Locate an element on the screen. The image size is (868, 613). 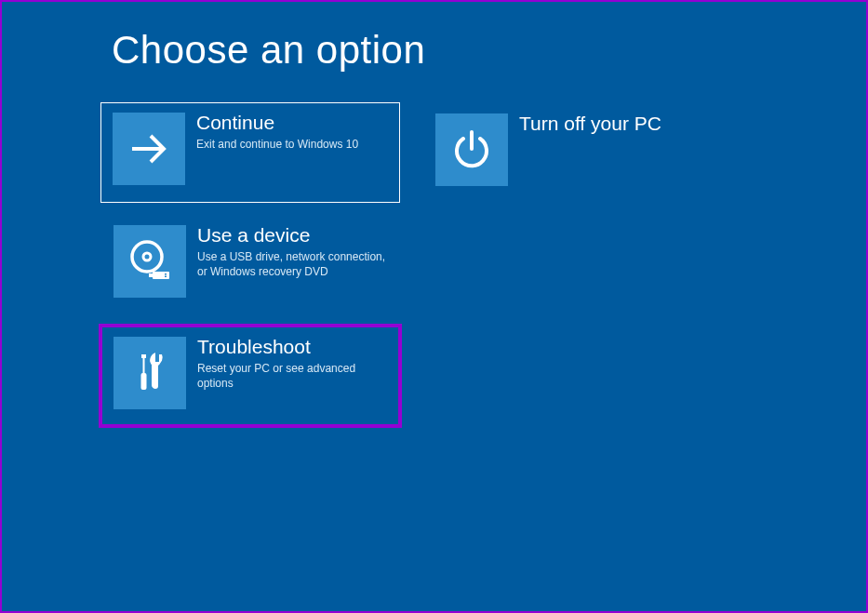
power-icon is located at coordinates (472, 150).